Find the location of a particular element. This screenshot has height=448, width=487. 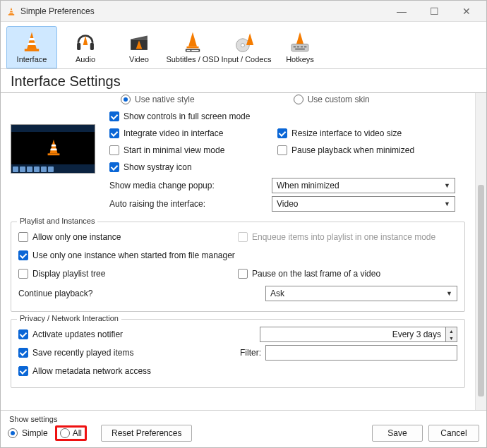

scrollbar is located at coordinates (481, 251).